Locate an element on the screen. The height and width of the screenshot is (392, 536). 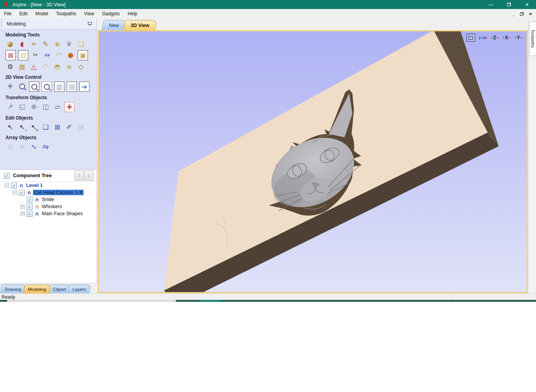
offset-hatch-icon: ▨ is located at coordinates (81, 127).